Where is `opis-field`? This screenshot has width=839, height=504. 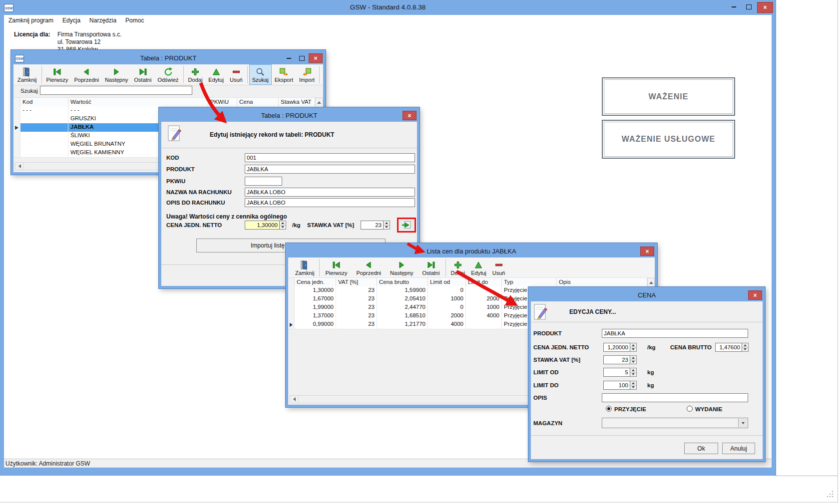
opis-field is located at coordinates (675, 398).